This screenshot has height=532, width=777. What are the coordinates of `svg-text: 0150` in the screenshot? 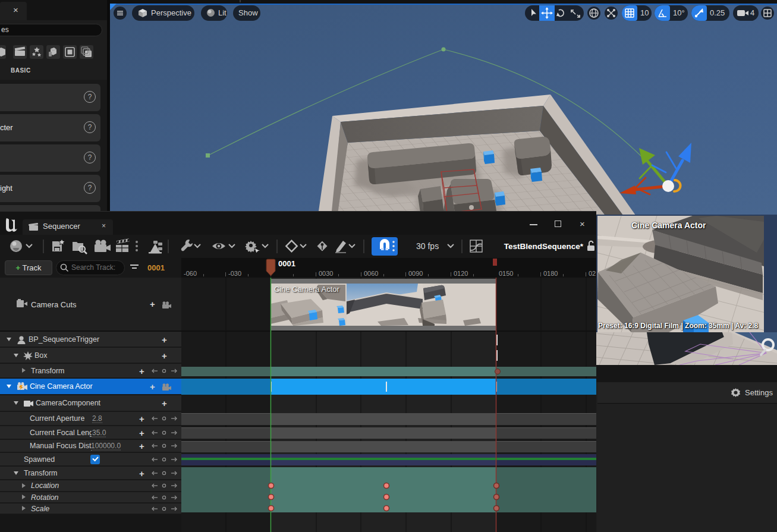 It's located at (506, 273).